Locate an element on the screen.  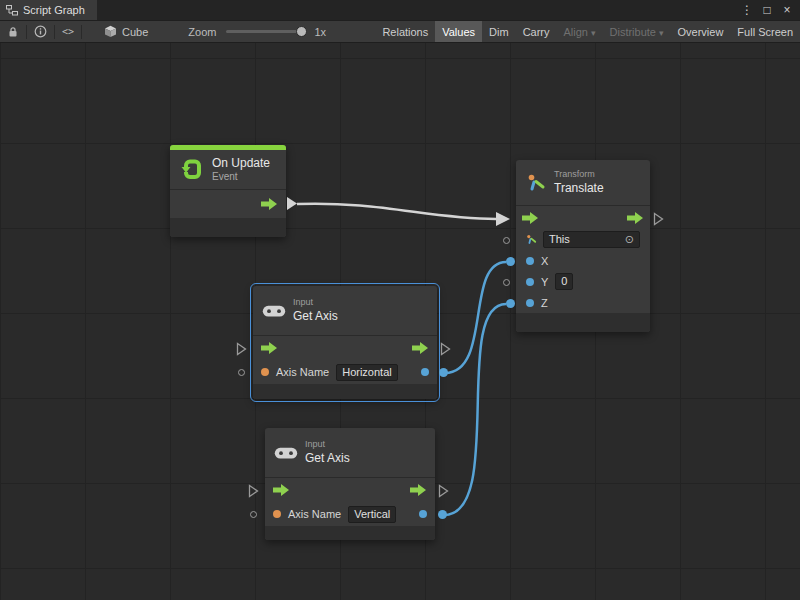
graph-owner-label: Cube is located at coordinates (135, 32).